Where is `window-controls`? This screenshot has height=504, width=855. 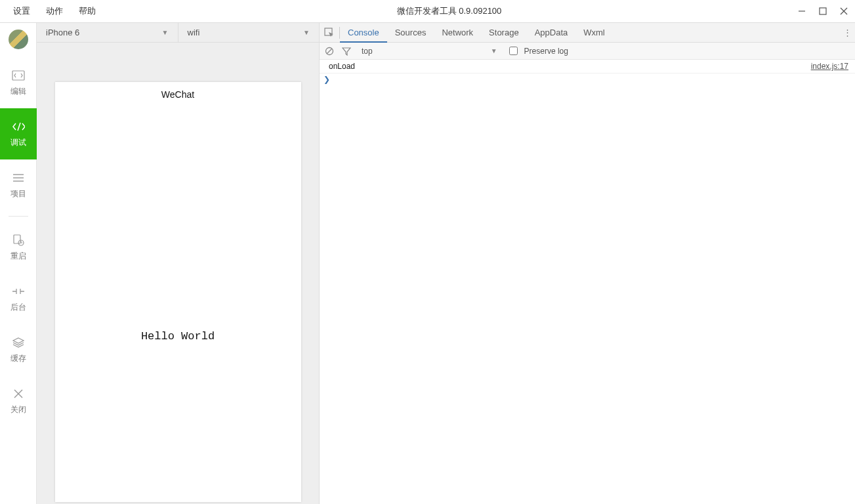 window-controls is located at coordinates (825, 11).